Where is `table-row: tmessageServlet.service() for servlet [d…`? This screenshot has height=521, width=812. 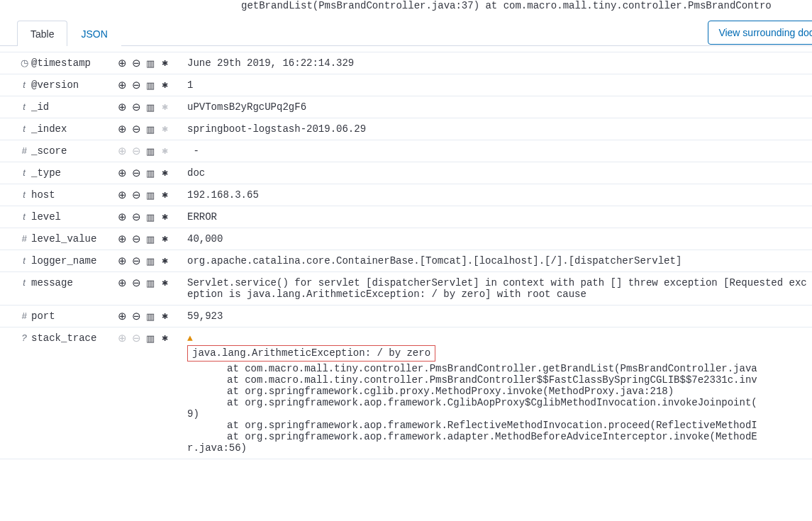
table-row: tmessageServlet.service() for servlet [d… is located at coordinates (406, 289).